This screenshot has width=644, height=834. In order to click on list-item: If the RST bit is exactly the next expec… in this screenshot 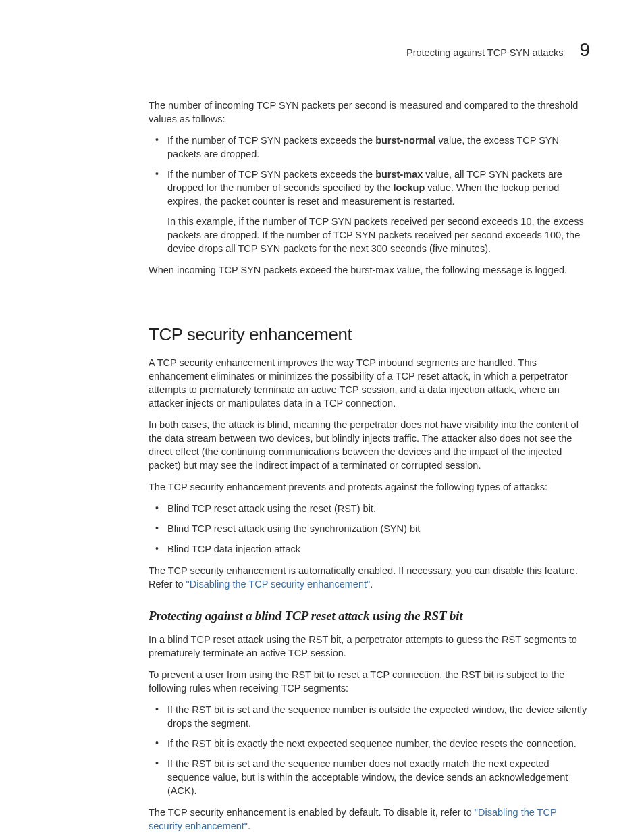, I will do `click(379, 744)`.